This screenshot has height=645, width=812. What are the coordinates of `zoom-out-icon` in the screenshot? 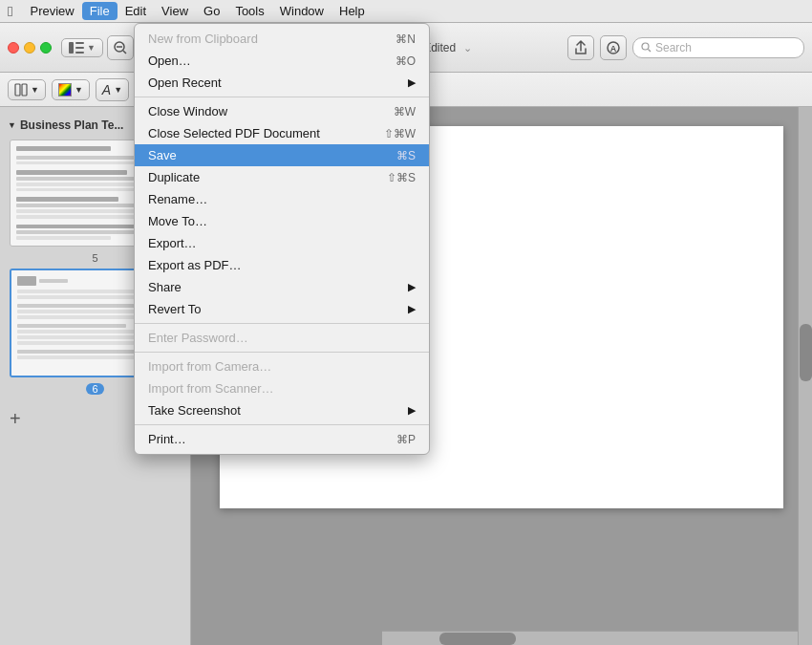 It's located at (120, 48).